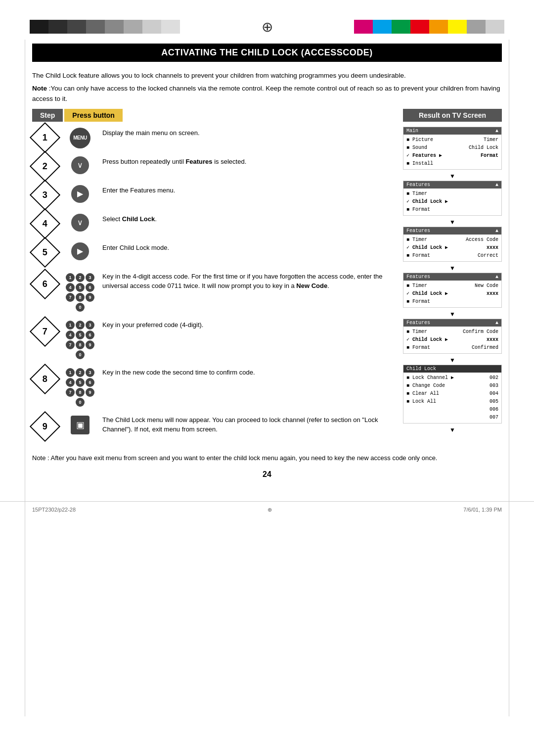  What do you see at coordinates (267, 510) in the screenshot?
I see `footer: 15PT2302/p22-28 ⊕ 7/6/01, 1:39 PM` at bounding box center [267, 510].